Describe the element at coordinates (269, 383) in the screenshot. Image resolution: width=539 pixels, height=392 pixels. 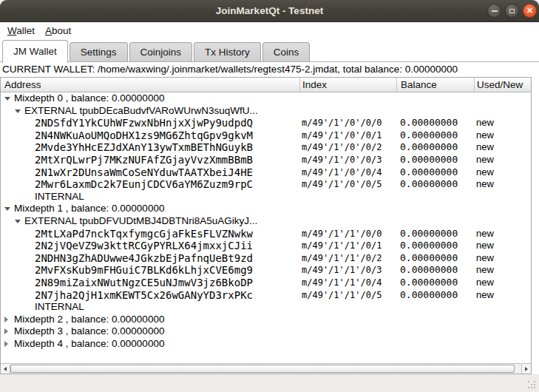
I see `status-bar` at that location.